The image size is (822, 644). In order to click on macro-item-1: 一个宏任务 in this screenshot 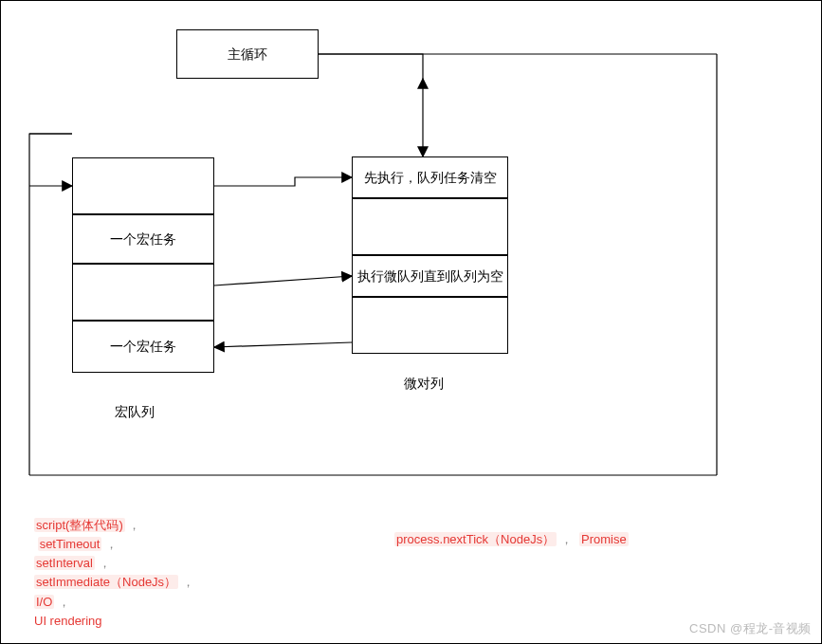, I will do `click(143, 346)`.